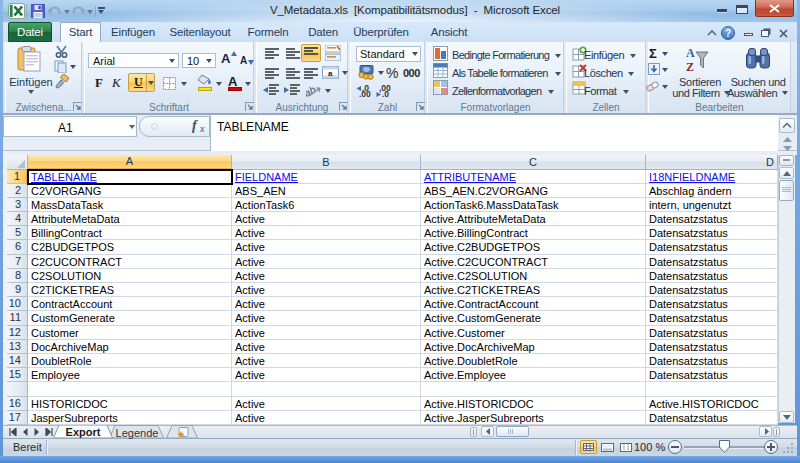 The height and width of the screenshot is (463, 800). What do you see at coordinates (690, 53) in the screenshot?
I see `svg-text: A` at bounding box center [690, 53].